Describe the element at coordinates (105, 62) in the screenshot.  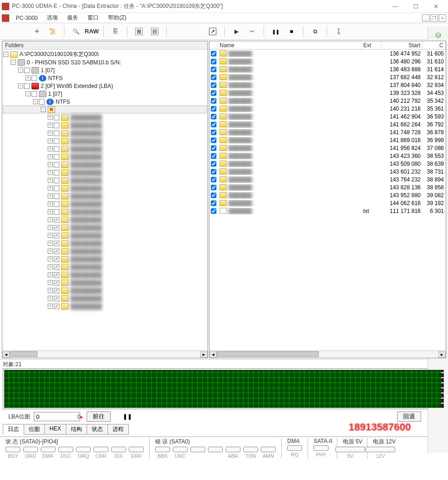
I see `tree-node: −0 - PHISON SSD S10 SABM10.b S/N:` at that location.